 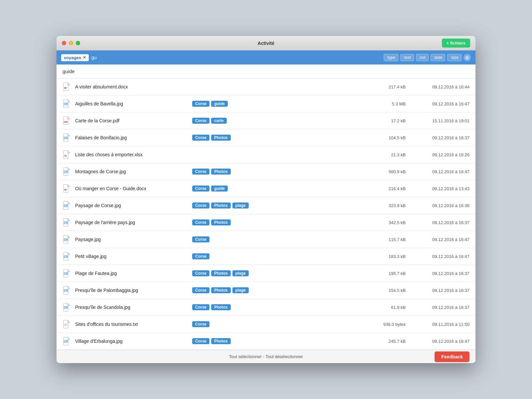 I want to click on table-row: Petit village.jpgCorse183.3 kB09.12.2016…, so click(x=266, y=257).